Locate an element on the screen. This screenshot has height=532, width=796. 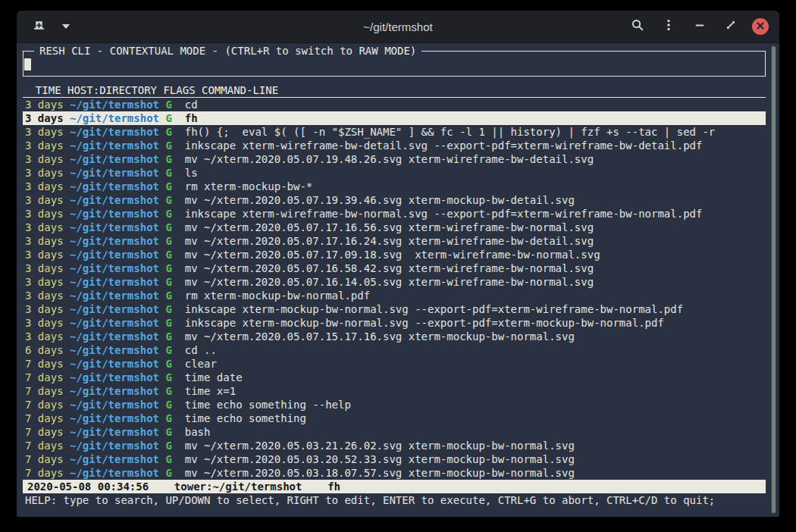
history-row: 6 days~/git/termshotGcd .. is located at coordinates (394, 350).